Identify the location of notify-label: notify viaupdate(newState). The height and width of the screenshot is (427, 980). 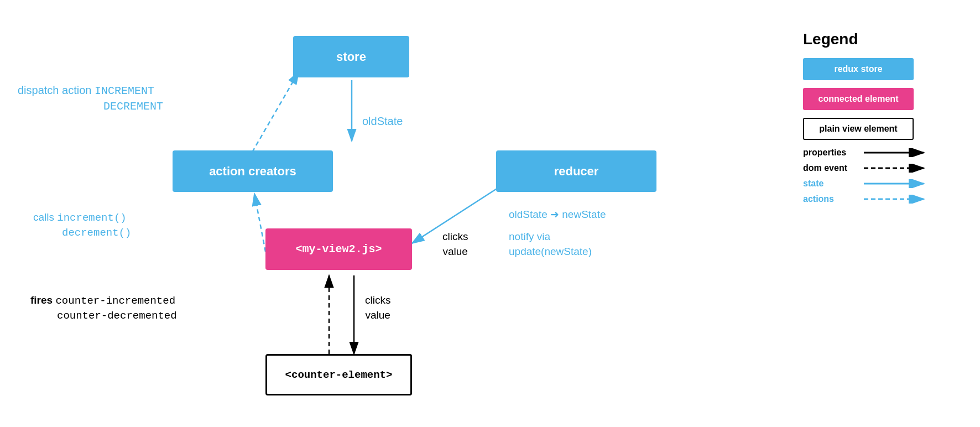
(550, 244).